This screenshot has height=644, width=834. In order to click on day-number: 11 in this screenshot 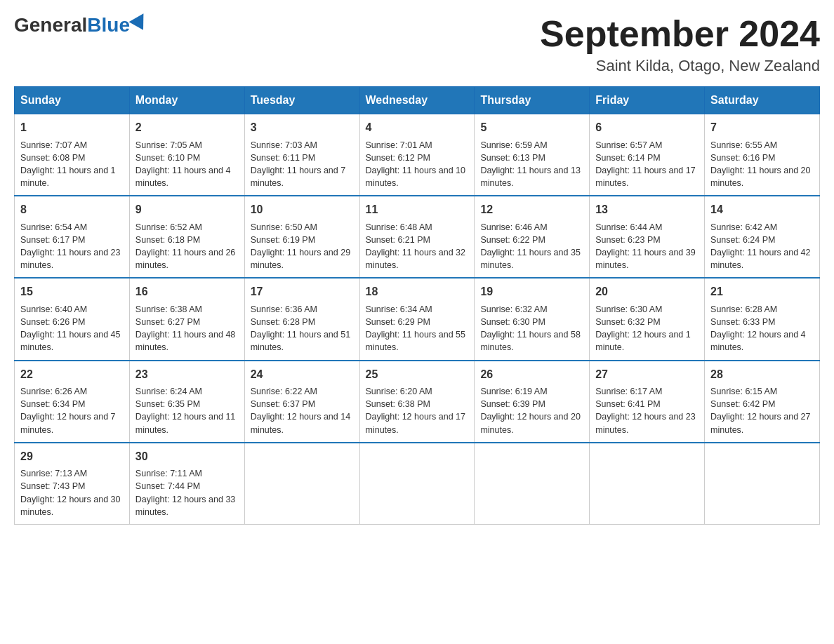, I will do `click(417, 210)`.